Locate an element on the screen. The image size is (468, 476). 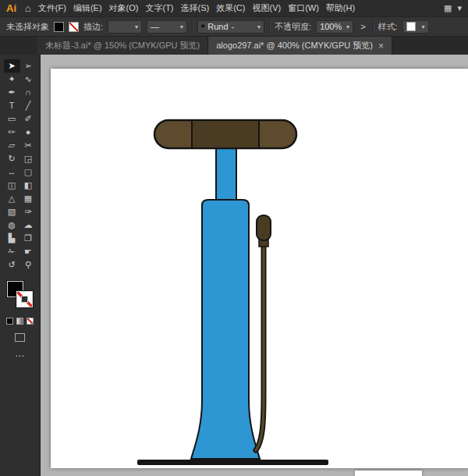
workspace-icon: ▦ is located at coordinates (448, 8).